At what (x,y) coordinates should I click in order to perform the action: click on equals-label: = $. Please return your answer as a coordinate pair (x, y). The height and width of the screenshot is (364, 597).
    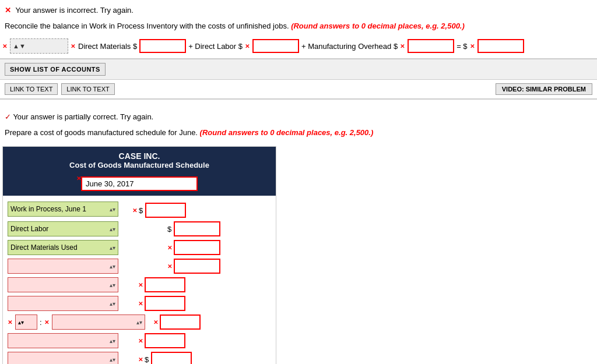
    Looking at the image, I should click on (462, 47).